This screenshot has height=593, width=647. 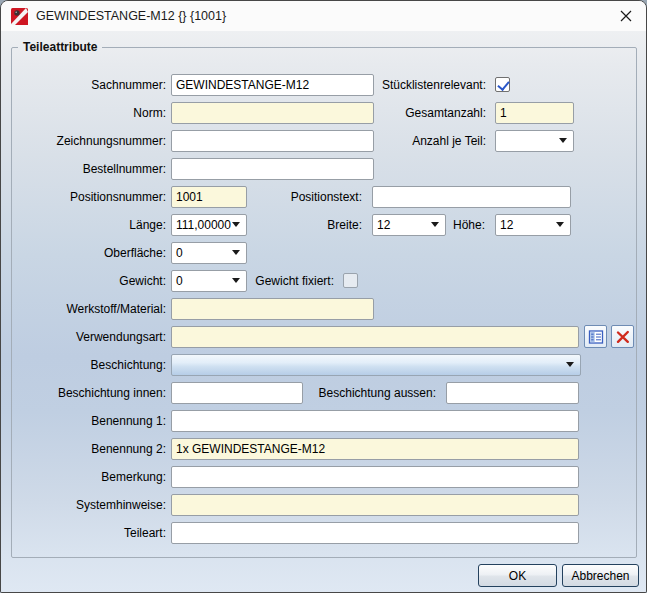 What do you see at coordinates (92, 113) in the screenshot?
I see `norm-label: Norm:` at bounding box center [92, 113].